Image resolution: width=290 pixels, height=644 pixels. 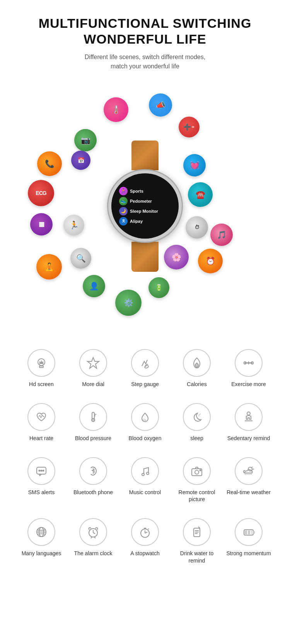 What do you see at coordinates (93, 363) in the screenshot?
I see `more-dial-icon` at bounding box center [93, 363].